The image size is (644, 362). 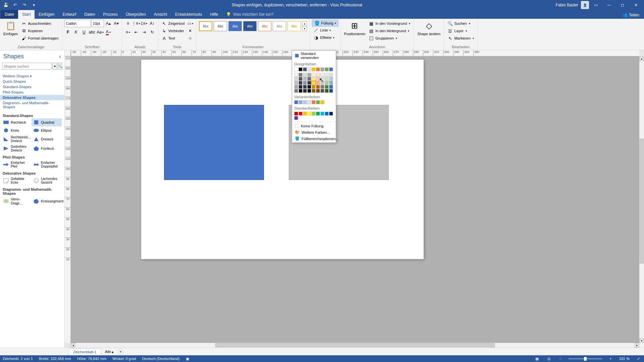 I want to click on user-area: Fabio Basler 👤, so click(x=572, y=5).